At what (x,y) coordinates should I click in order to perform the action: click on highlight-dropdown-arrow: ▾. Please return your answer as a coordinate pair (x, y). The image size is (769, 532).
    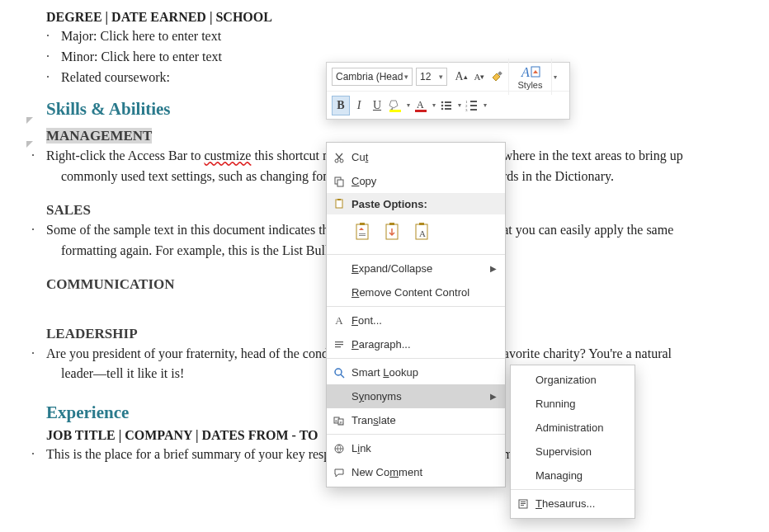
    Looking at the image, I should click on (408, 106).